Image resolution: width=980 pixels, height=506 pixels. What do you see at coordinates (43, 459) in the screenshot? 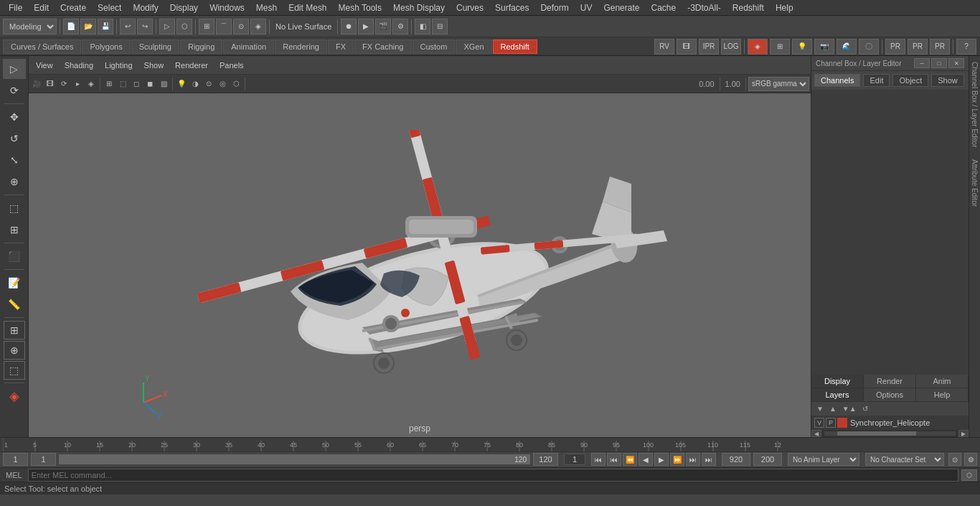
I see `range-start-input` at bounding box center [43, 459].